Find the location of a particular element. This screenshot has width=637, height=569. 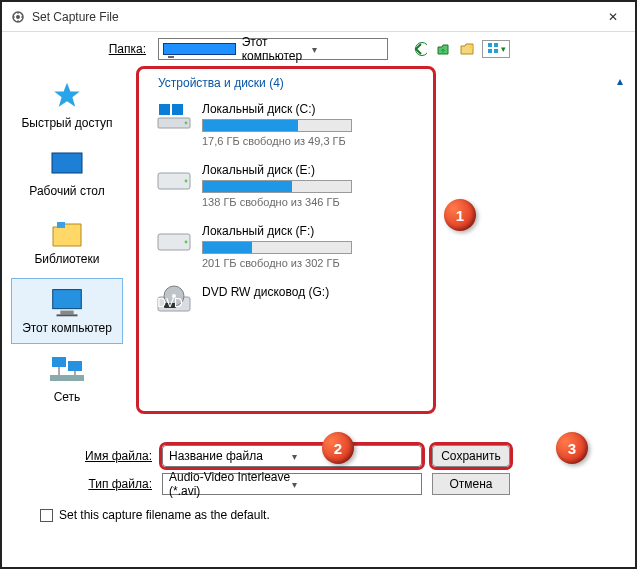

drive-free: 17,6 ГБ свободно из 49,3 ГБ is located at coordinates (410, 141).